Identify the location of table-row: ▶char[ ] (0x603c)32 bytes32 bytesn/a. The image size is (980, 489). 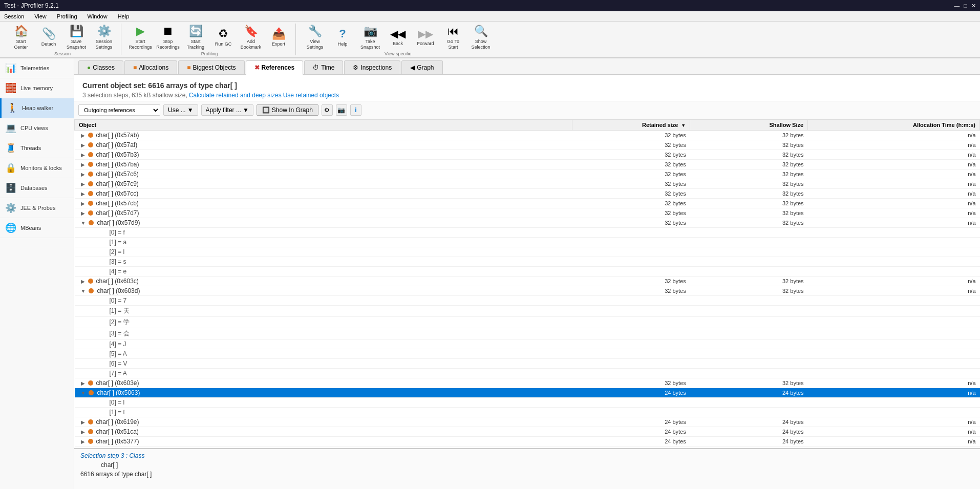
(527, 282).